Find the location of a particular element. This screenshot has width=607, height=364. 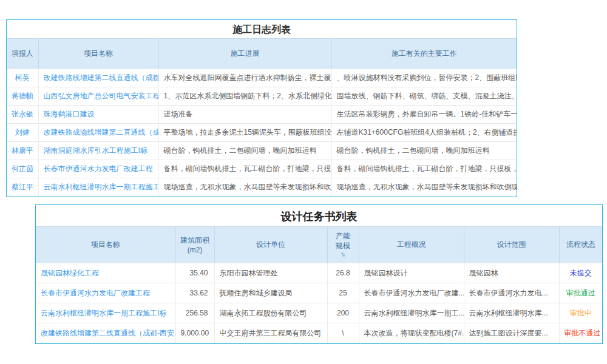

progress-cell: 进场准备 is located at coordinates (245, 115).